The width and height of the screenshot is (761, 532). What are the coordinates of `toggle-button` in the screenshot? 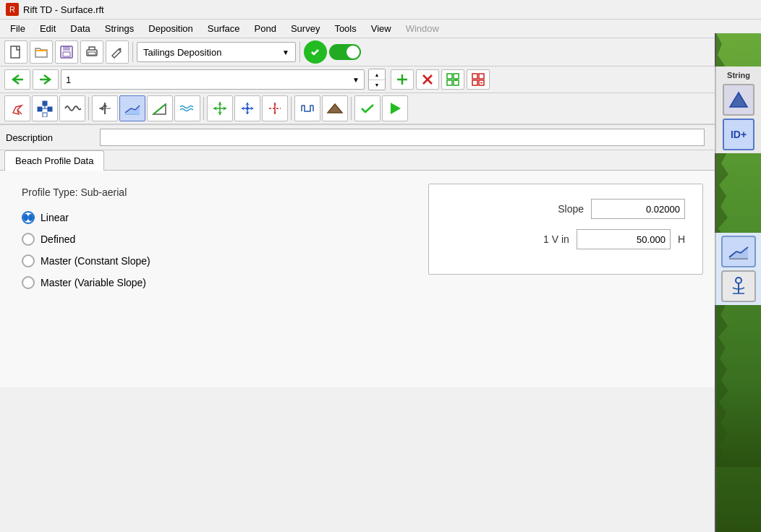 It's located at (345, 52).